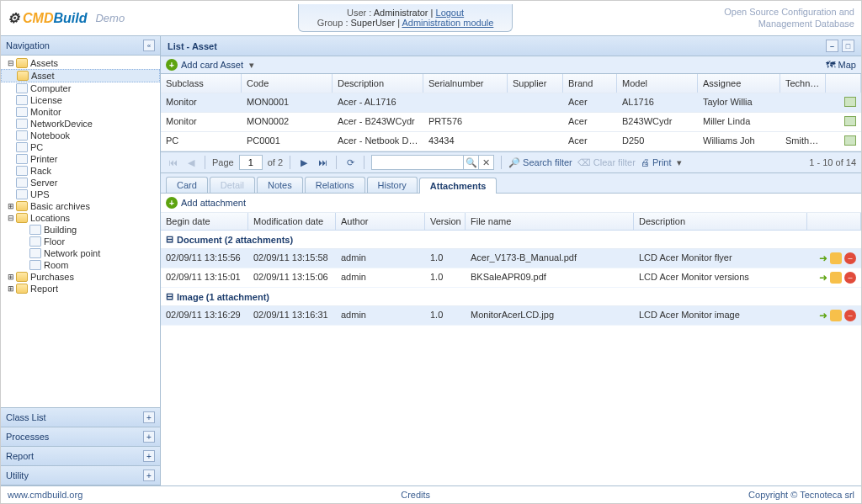  Describe the element at coordinates (606, 163) in the screenshot. I see `clear-filter-button: ⌫Clear filter` at that location.